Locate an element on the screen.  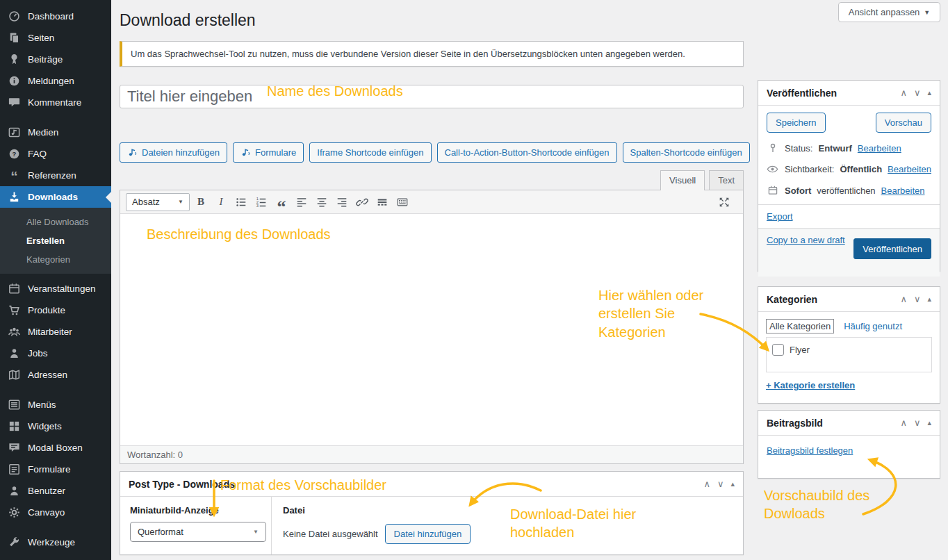
columns-shortcode-button: Spalten-Shortcode einfügen is located at coordinates (687, 153).